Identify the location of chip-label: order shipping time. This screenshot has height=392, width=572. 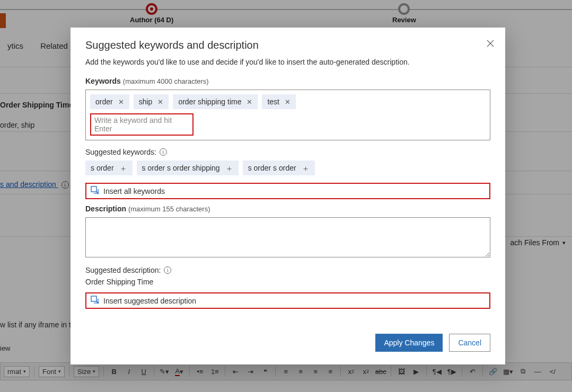
(210, 102).